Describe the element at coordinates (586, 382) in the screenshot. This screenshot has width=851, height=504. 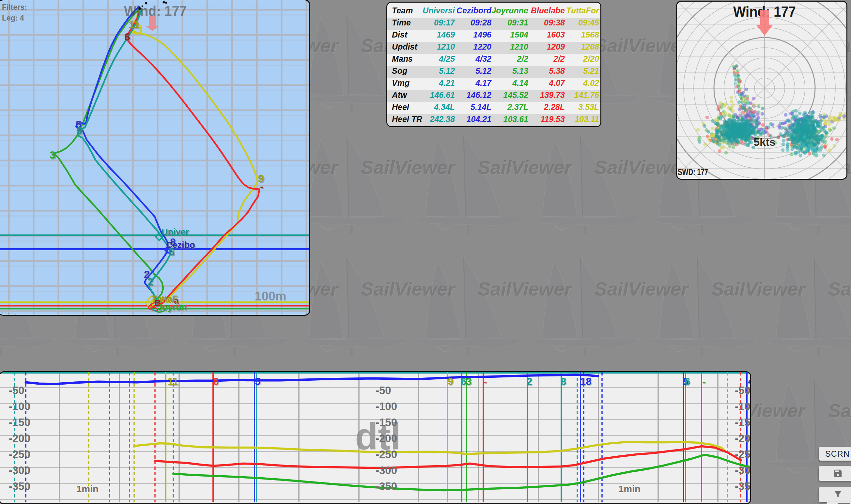
I see `svg-text: 18` at that location.